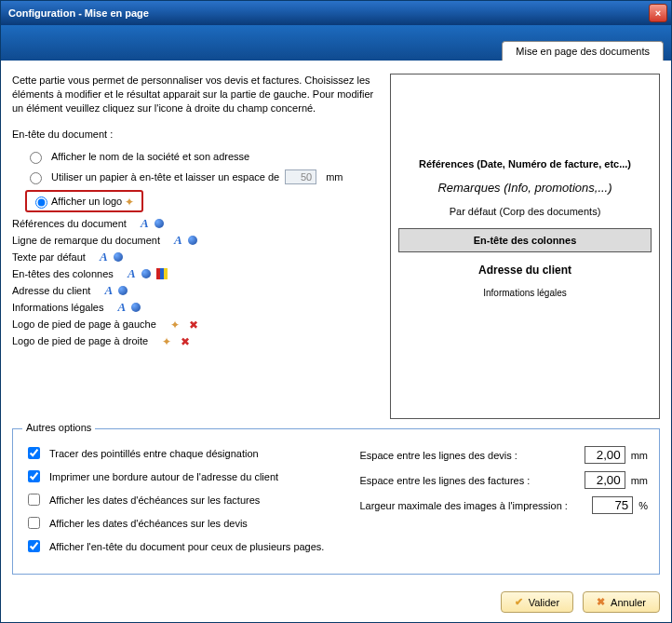 The width and height of the screenshot is (672, 623). What do you see at coordinates (34, 453) in the screenshot?
I see `chk-dotted-lines-input` at bounding box center [34, 453].